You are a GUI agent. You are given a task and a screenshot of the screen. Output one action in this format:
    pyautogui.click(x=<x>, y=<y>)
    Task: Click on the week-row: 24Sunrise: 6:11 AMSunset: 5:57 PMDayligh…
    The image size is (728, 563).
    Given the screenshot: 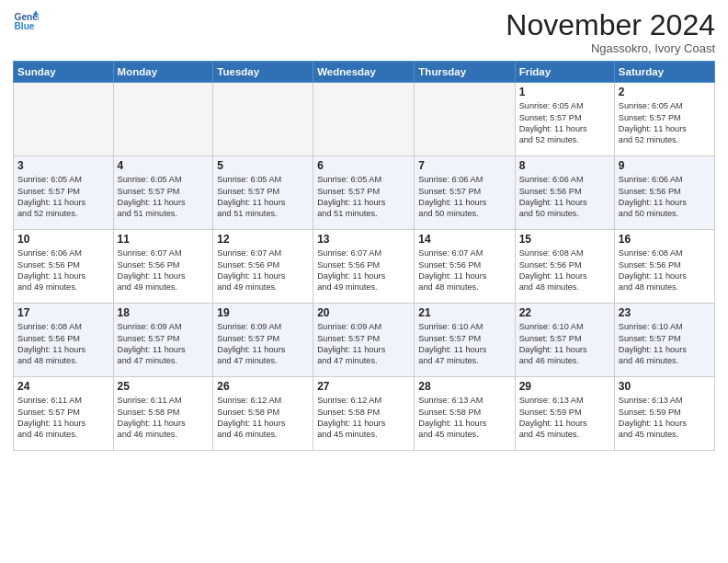 What is the action you would take?
    pyautogui.click(x=364, y=414)
    